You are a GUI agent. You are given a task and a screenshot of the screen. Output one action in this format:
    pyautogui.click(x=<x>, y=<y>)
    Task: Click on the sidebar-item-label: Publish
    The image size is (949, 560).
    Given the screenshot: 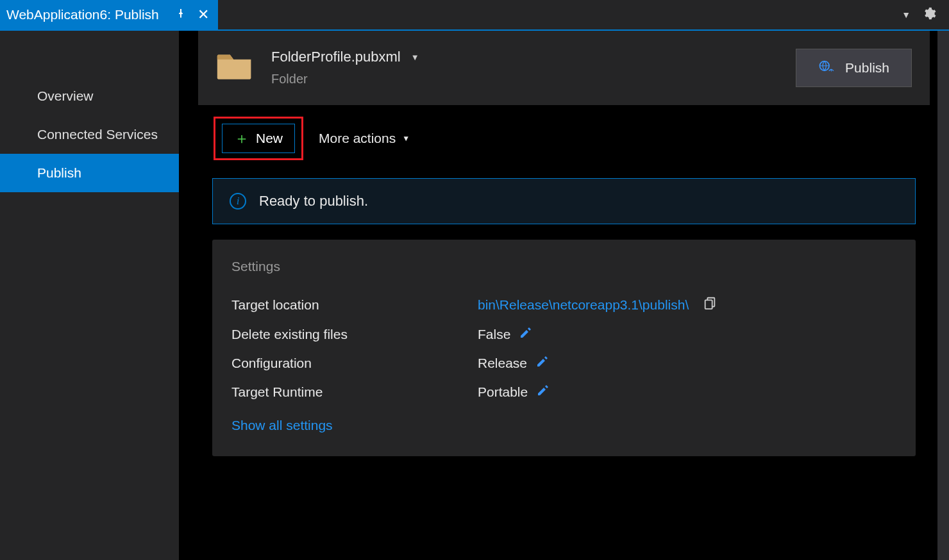 What is the action you would take?
    pyautogui.click(x=59, y=173)
    